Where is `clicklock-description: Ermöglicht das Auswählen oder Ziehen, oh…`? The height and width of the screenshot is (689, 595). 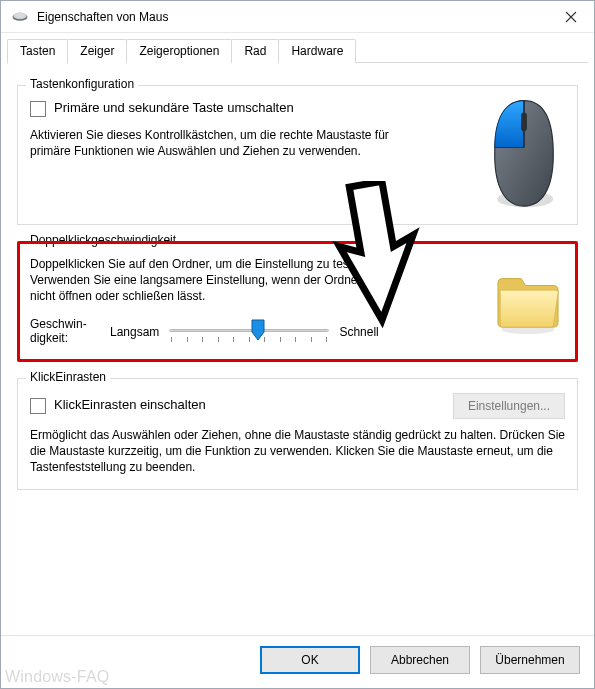
clicklock-description: Ermöglicht das Auswählen oder Ziehen, oh… is located at coordinates (298, 452).